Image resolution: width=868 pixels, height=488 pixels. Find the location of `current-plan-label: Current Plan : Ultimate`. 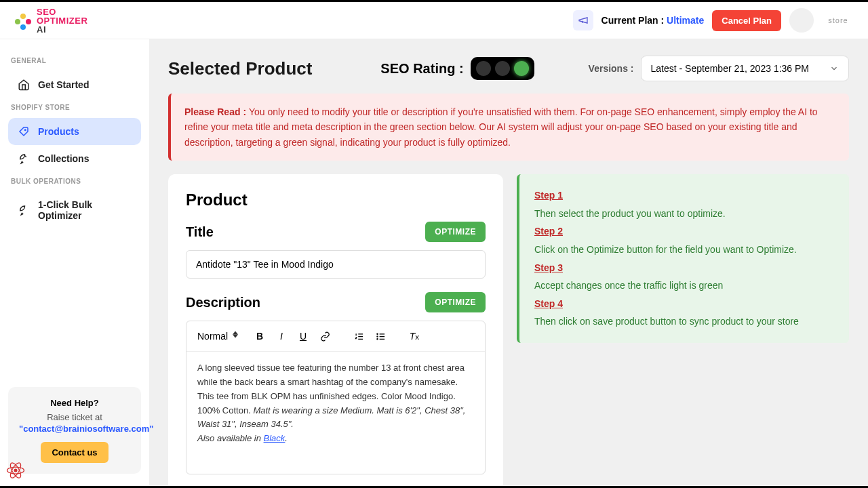

current-plan-label: Current Plan : Ultimate is located at coordinates (653, 20).